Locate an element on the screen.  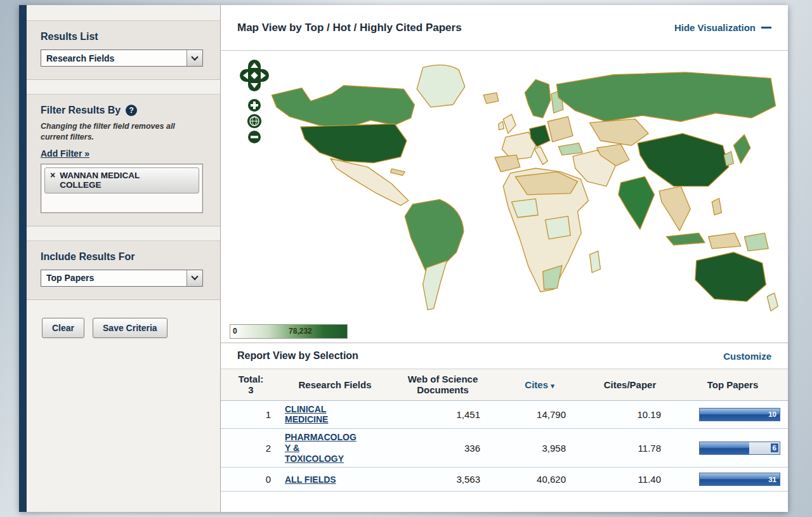
country-new-zealand is located at coordinates (773, 302).